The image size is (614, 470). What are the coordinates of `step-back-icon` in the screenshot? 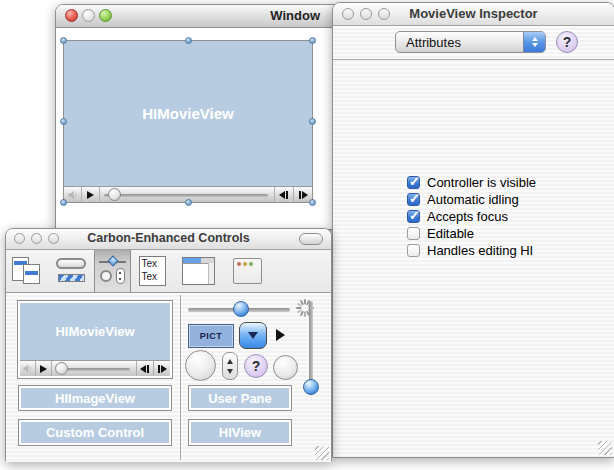 It's located at (282, 195).